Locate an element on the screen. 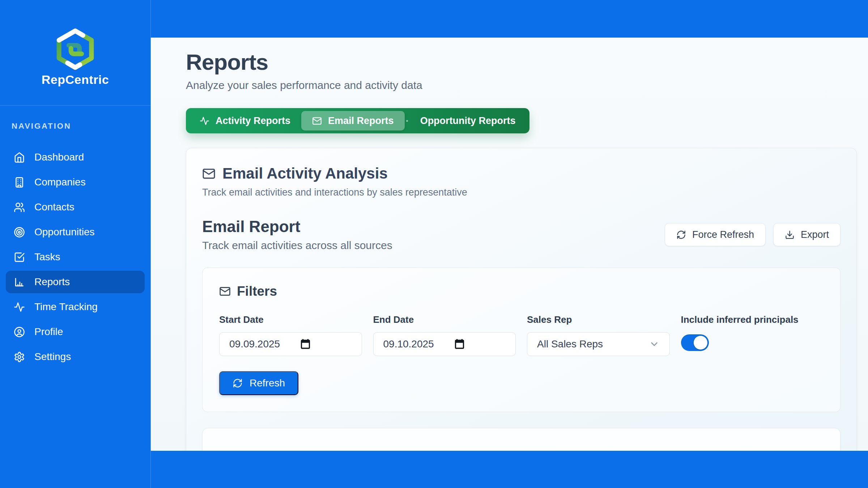 The width and height of the screenshot is (868, 488). sidebar-item-opportunities: Opportunities is located at coordinates (75, 232).